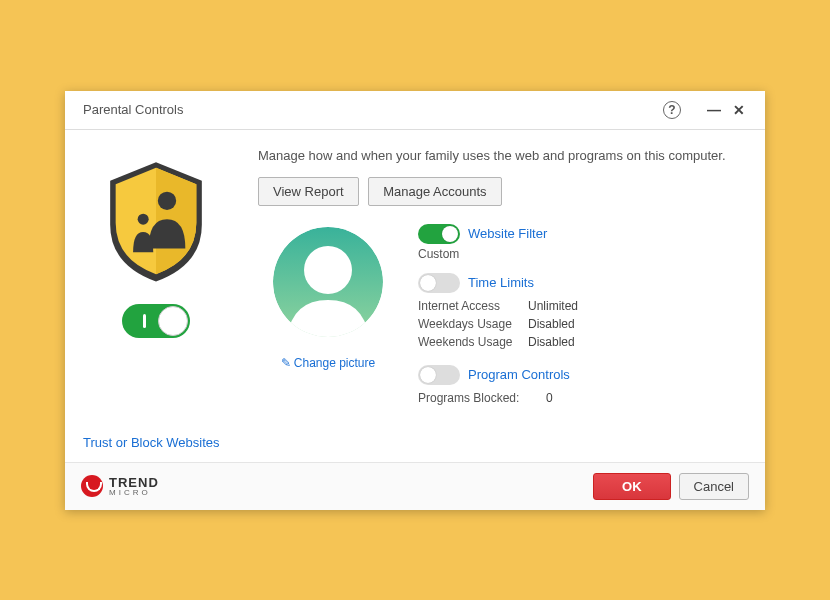  I want to click on table-row: Programs Blocked: 0, so click(582, 398).